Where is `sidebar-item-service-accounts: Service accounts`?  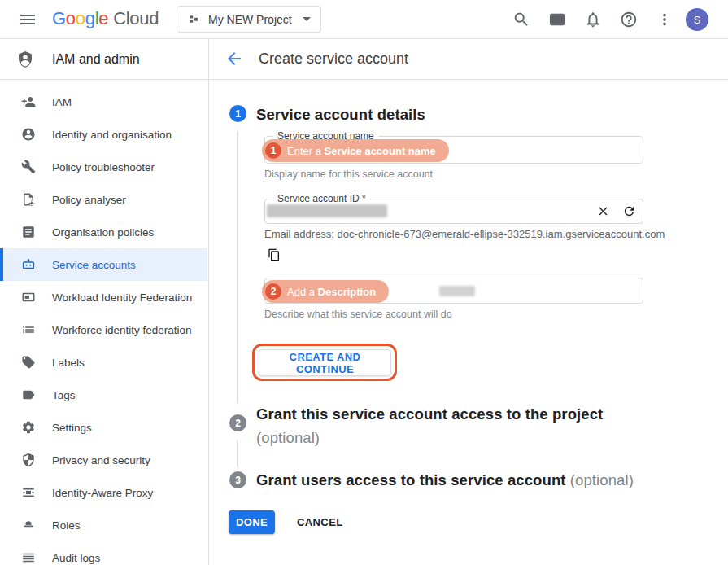 sidebar-item-service-accounts: Service accounts is located at coordinates (104, 265).